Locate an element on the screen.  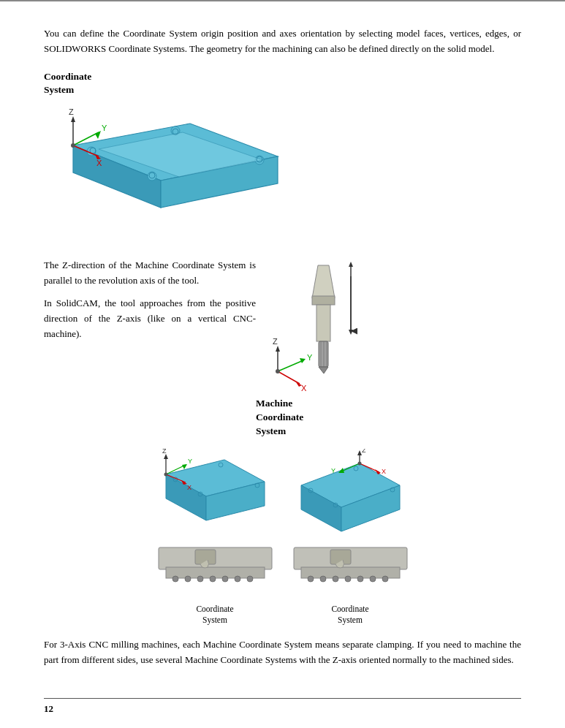
bottom-paragraph: For 3-Axis CNC milling machines, each Ma… is located at coordinates (282, 653).